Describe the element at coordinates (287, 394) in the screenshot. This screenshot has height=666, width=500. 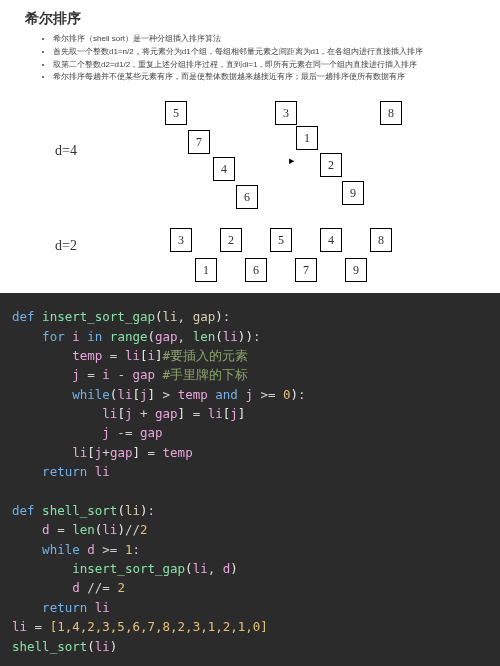
I see `num: 0` at that location.